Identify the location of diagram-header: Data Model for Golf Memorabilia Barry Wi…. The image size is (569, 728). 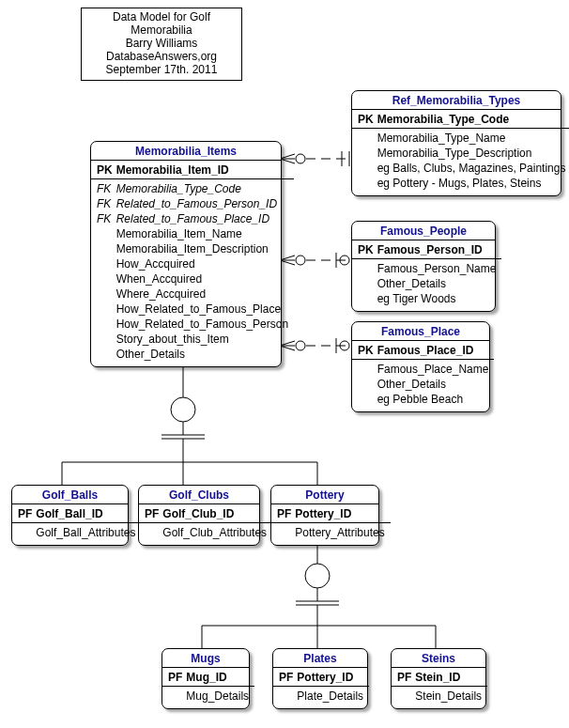
(161, 44).